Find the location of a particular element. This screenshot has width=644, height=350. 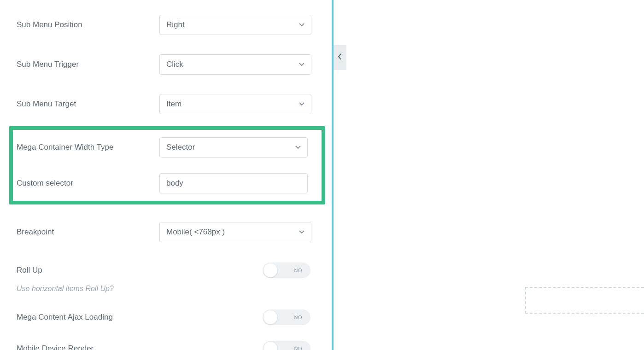

collapse-panel-button is located at coordinates (340, 58).